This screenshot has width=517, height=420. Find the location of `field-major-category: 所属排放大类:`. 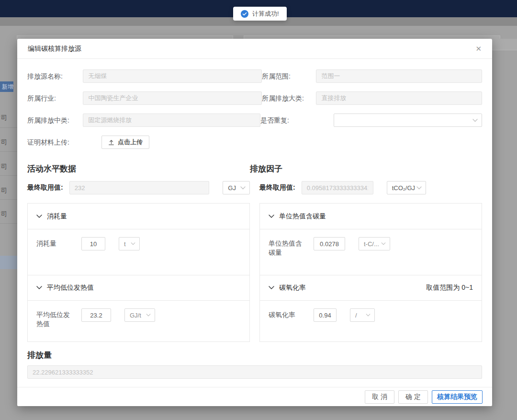

field-major-category: 所属排放大类: is located at coordinates (372, 98).